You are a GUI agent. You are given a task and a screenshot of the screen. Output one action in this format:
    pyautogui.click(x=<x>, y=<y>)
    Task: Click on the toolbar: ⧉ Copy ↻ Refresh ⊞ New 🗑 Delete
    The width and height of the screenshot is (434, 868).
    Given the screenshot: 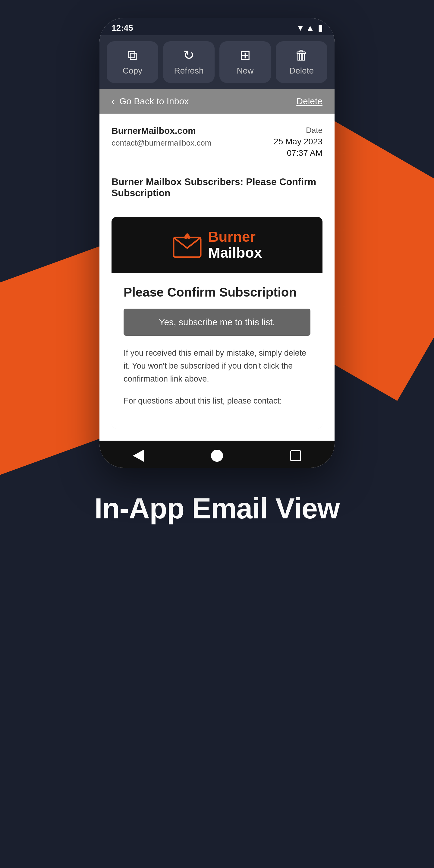 What is the action you would take?
    pyautogui.click(x=217, y=62)
    